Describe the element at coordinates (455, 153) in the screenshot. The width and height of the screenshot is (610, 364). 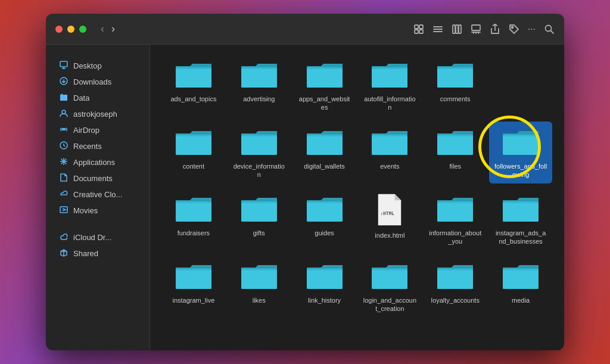
I see `file-item-files: files` at that location.